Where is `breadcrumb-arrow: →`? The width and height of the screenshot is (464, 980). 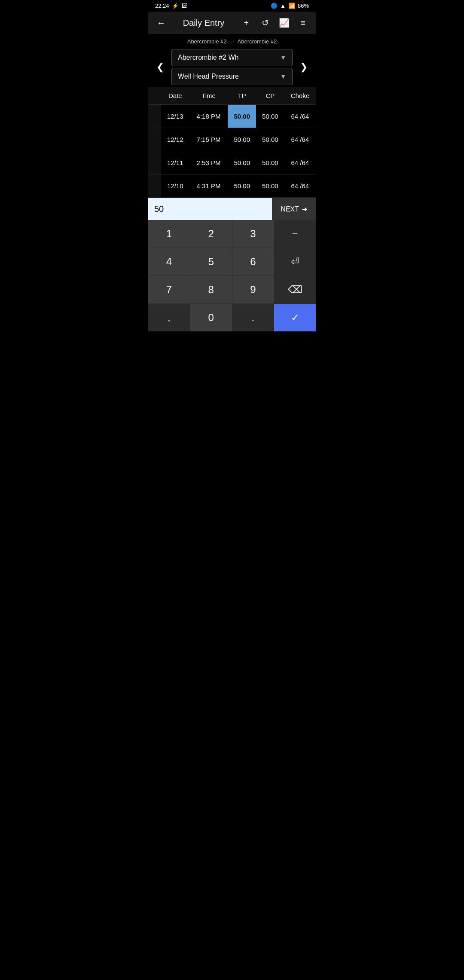 breadcrumb-arrow: → is located at coordinates (232, 41).